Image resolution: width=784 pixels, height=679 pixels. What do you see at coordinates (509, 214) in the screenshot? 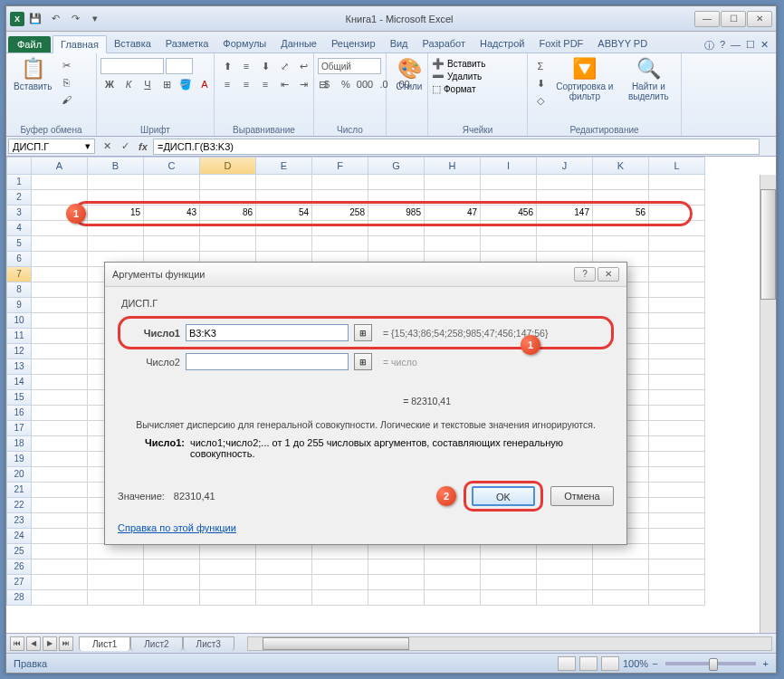
I see `cell: 456` at bounding box center [509, 214].